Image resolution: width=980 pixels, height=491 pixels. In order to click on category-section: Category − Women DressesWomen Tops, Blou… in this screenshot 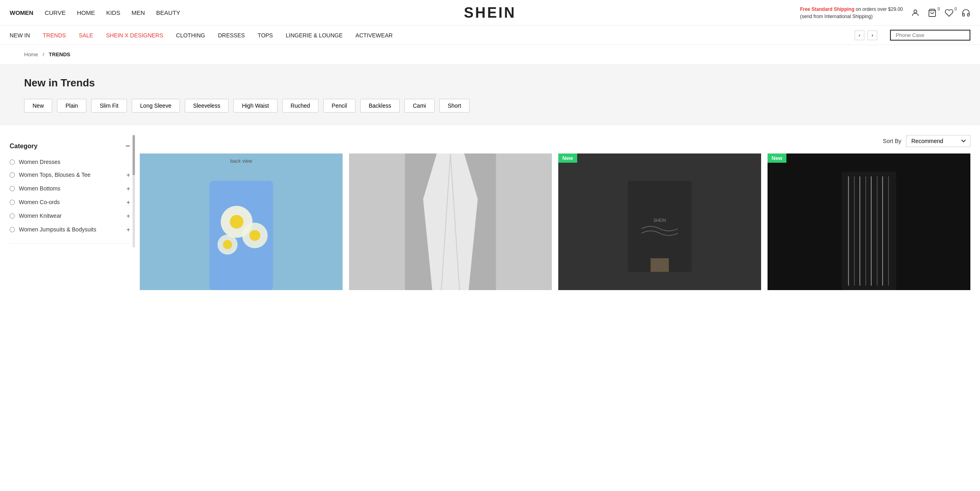, I will do `click(70, 189)`.